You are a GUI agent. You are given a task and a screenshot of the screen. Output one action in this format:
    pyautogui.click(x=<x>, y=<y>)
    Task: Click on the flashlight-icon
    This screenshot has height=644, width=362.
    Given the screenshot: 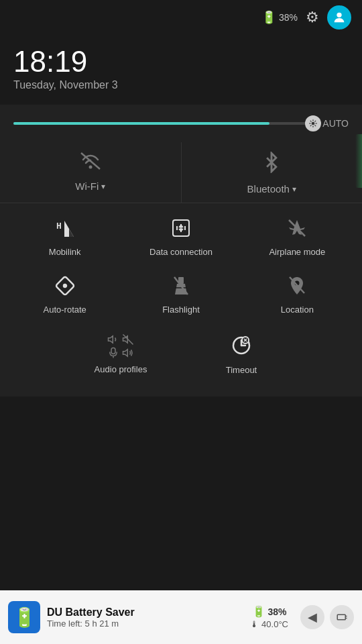 What is the action you would take?
    pyautogui.click(x=181, y=287)
    